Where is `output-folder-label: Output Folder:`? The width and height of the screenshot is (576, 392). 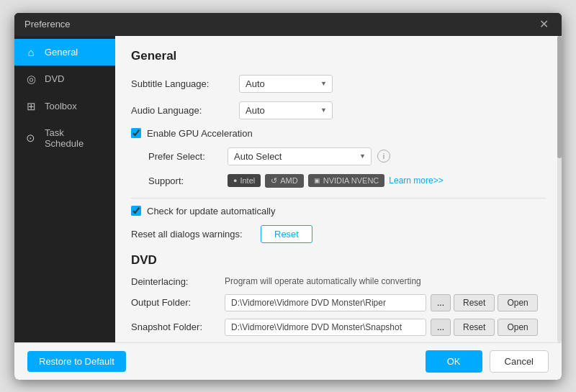
output-folder-label: Output Folder: is located at coordinates (178, 302).